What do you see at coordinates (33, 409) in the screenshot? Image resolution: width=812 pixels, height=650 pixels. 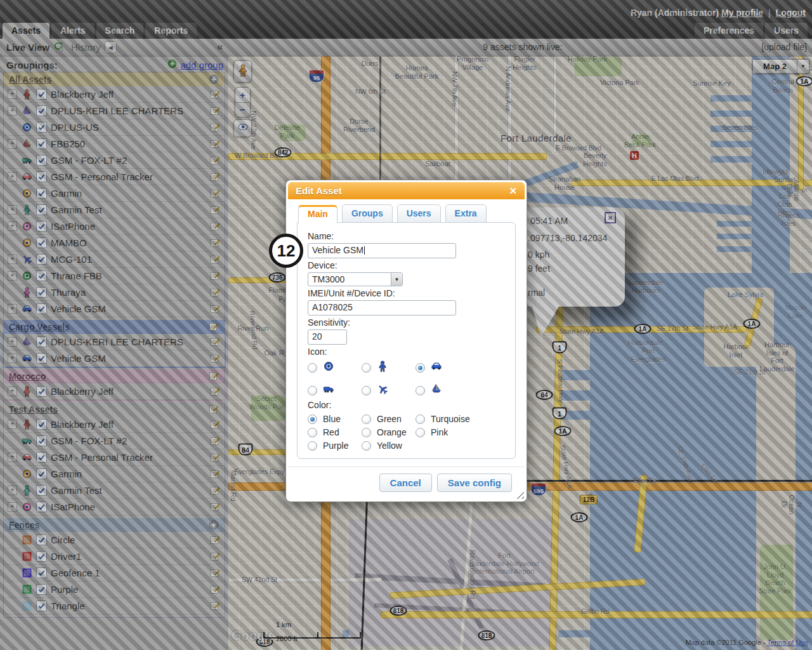 I see `group-title: Test Assets` at bounding box center [33, 409].